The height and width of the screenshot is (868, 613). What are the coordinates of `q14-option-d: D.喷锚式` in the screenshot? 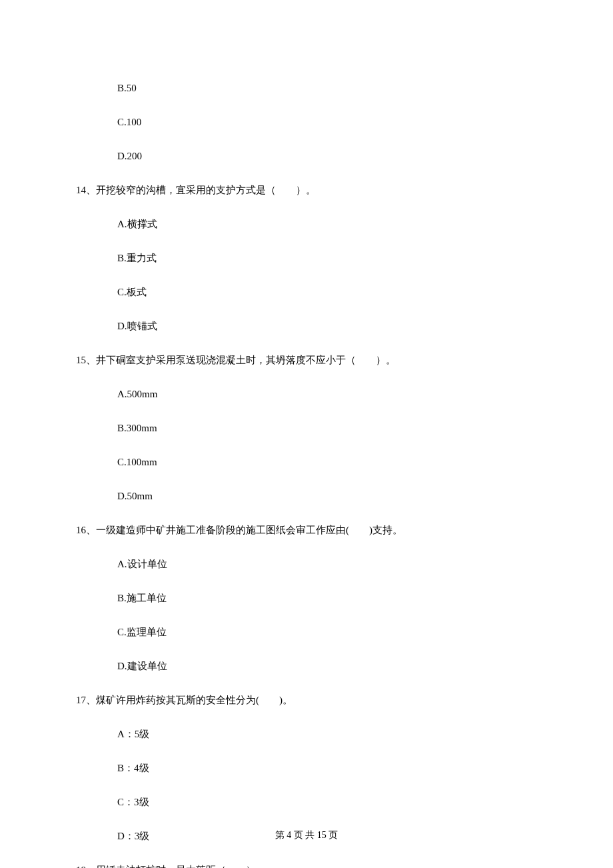 It's located at (306, 327).